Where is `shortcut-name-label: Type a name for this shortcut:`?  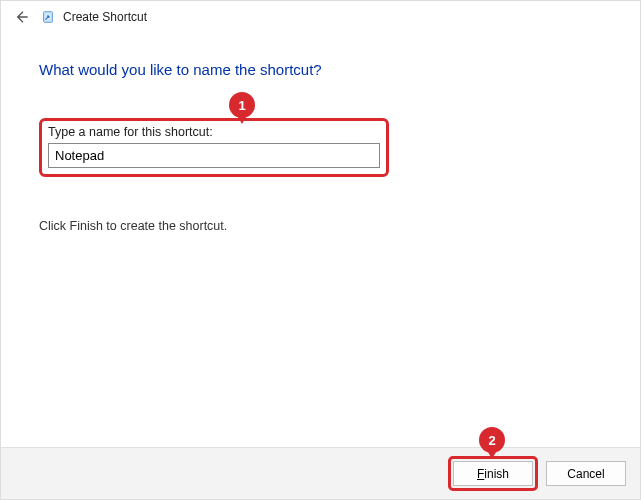 shortcut-name-label: Type a name for this shortcut: is located at coordinates (214, 132).